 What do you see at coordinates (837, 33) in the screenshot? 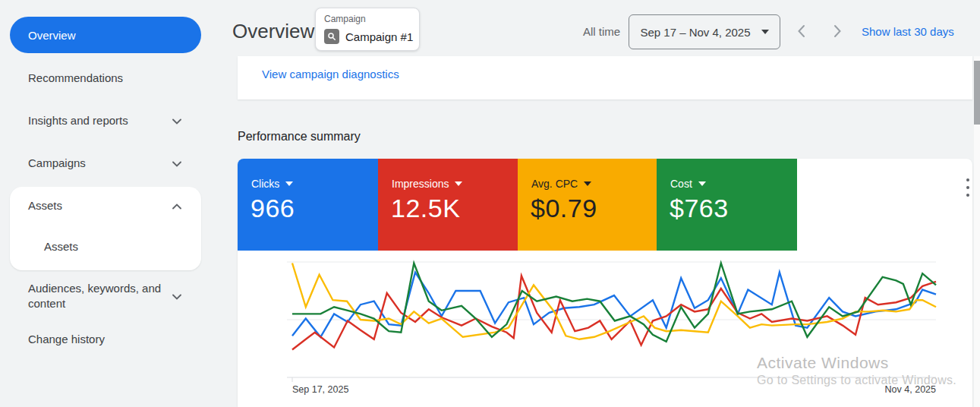
I see `date-next-button` at bounding box center [837, 33].